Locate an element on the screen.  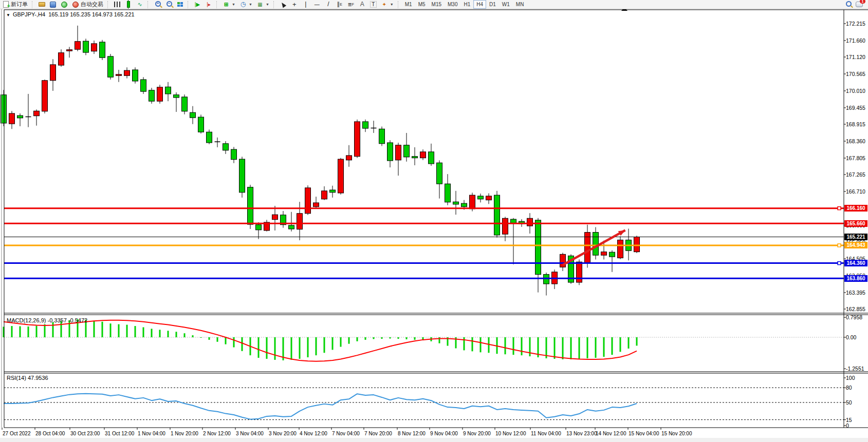
signals-button is located at coordinates (64, 5).